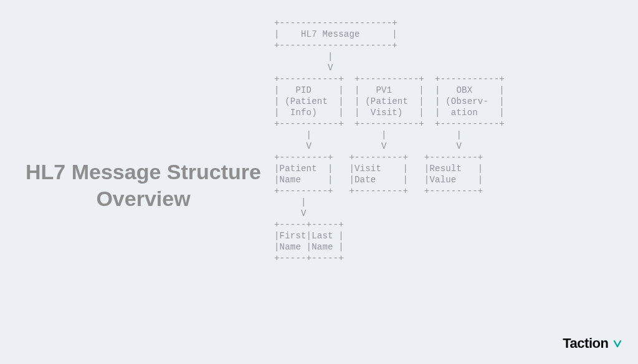  What do you see at coordinates (143, 185) in the screenshot?
I see `page-title: HL7 Message Structure Overview` at bounding box center [143, 185].